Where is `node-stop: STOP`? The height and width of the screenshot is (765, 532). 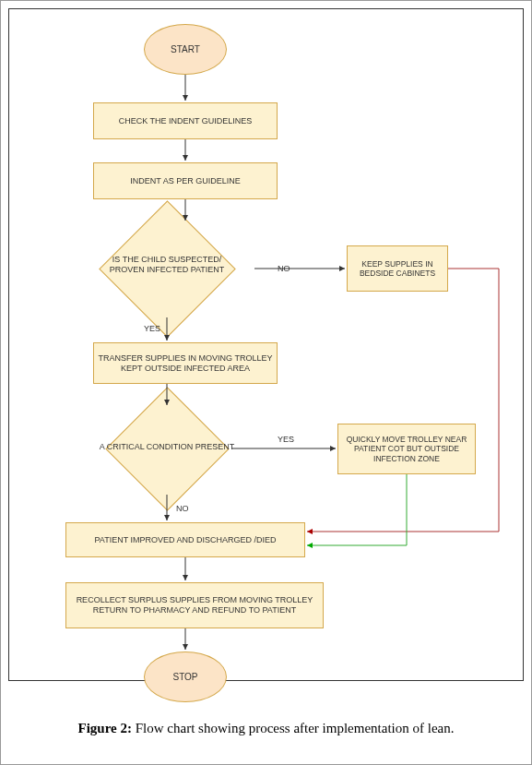 node-stop: STOP is located at coordinates (185, 677).